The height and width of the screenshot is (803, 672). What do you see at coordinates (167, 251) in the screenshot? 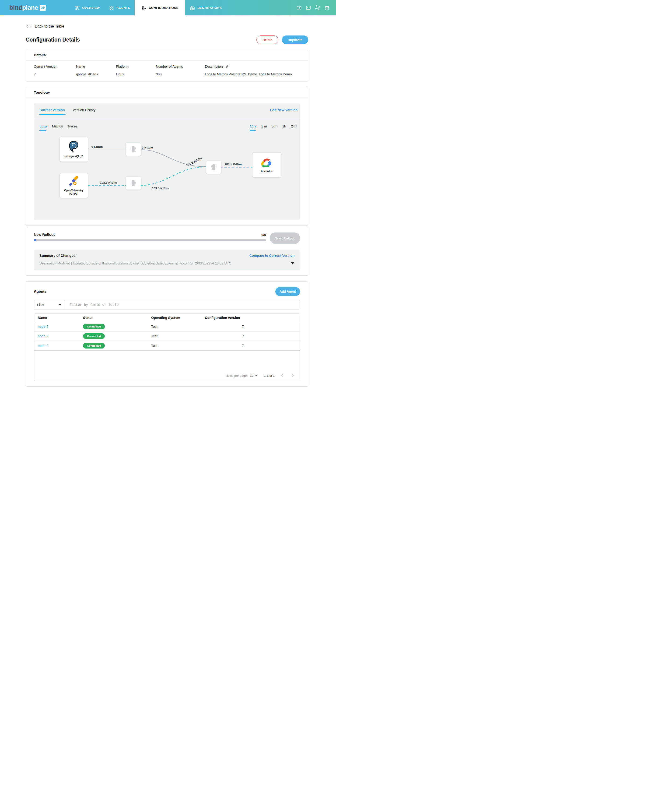
I see `rollout-card: New Rollout 0/0 Start Rollout Summary of…` at bounding box center [167, 251].